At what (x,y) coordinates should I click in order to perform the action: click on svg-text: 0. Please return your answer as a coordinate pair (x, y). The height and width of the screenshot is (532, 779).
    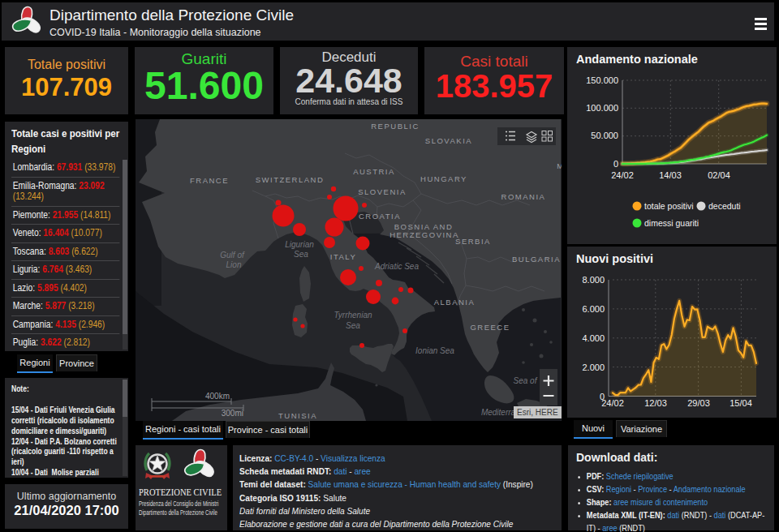
    Looking at the image, I should click on (616, 164).